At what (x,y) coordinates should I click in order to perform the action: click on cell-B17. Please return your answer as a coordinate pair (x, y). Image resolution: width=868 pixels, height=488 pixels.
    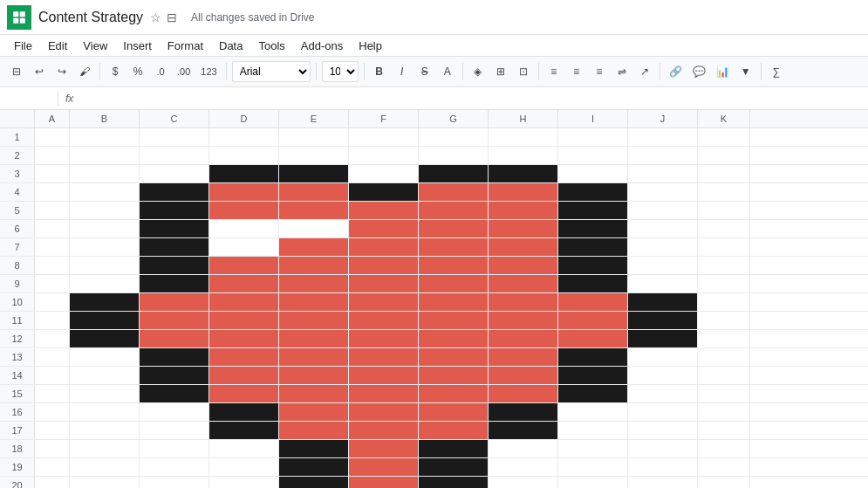
    Looking at the image, I should click on (105, 430).